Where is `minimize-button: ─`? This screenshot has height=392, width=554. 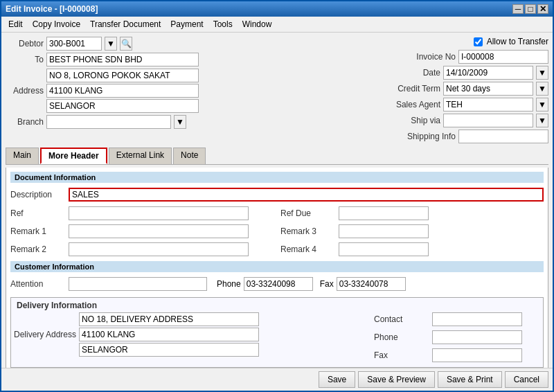 minimize-button: ─ is located at coordinates (518, 9).